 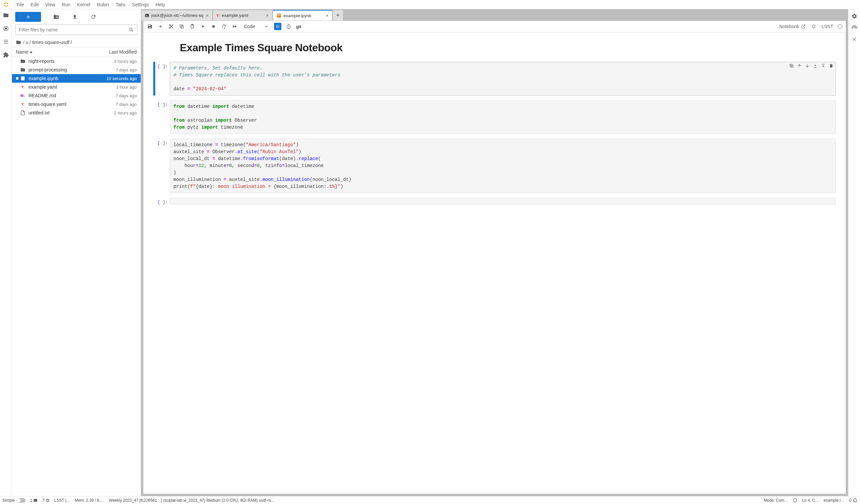 What do you see at coordinates (76, 42) in the screenshot?
I see `breadcrumb: / u / times-square-usdf /` at bounding box center [76, 42].